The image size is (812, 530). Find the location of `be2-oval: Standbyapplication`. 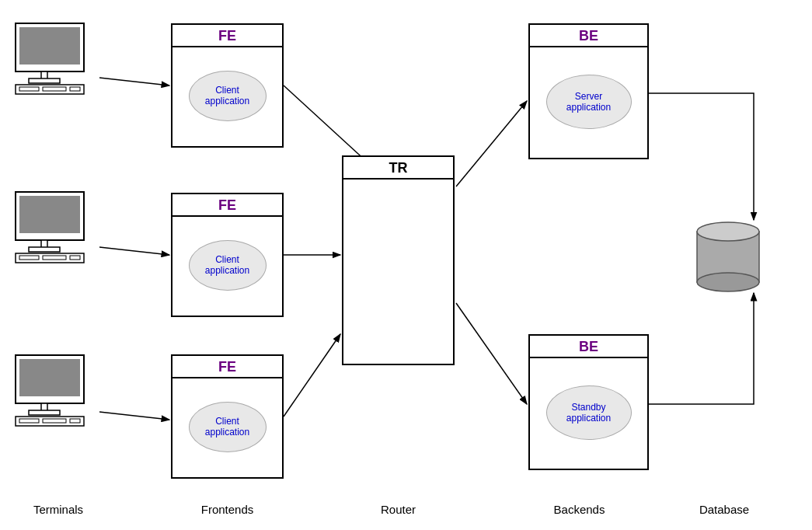

be2-oval: Standbyapplication is located at coordinates (589, 413).